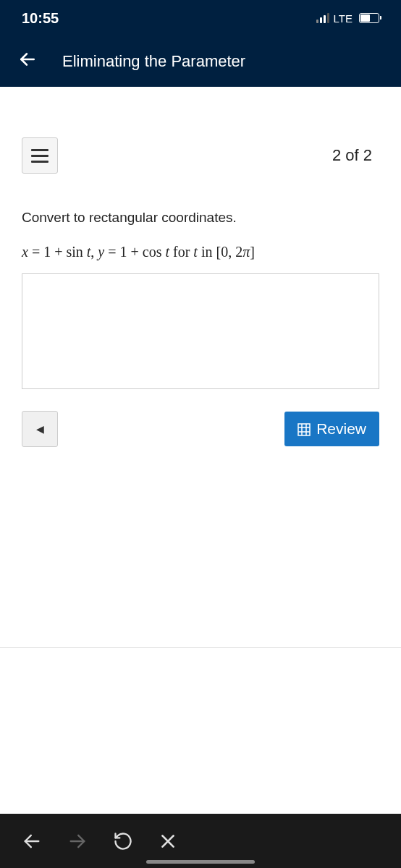  I want to click on browser-back-button, so click(32, 841).